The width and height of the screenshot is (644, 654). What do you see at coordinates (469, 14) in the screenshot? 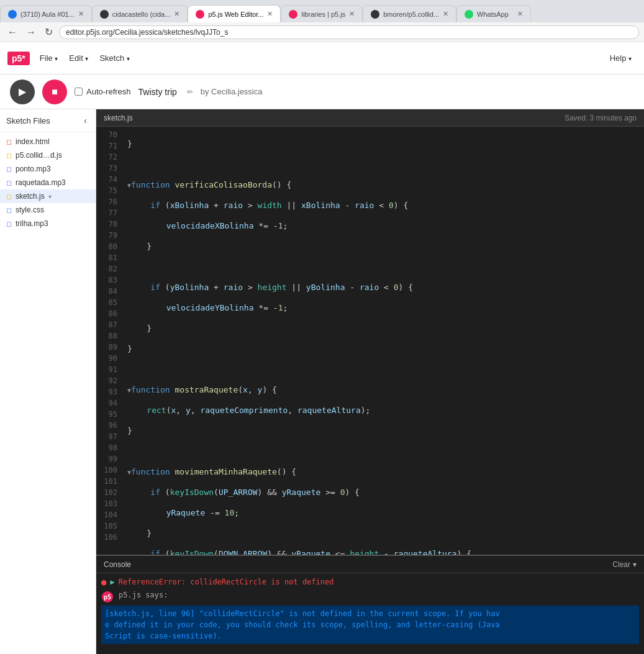
I see `whatsapp-tab-icon` at bounding box center [469, 14].